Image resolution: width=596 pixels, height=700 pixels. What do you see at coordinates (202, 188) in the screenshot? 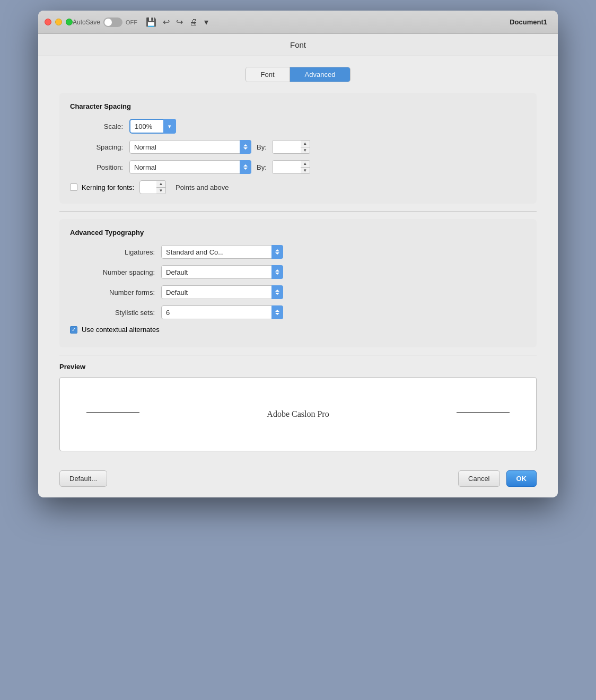
I see `kerning-points-label: Points and above` at bounding box center [202, 188].